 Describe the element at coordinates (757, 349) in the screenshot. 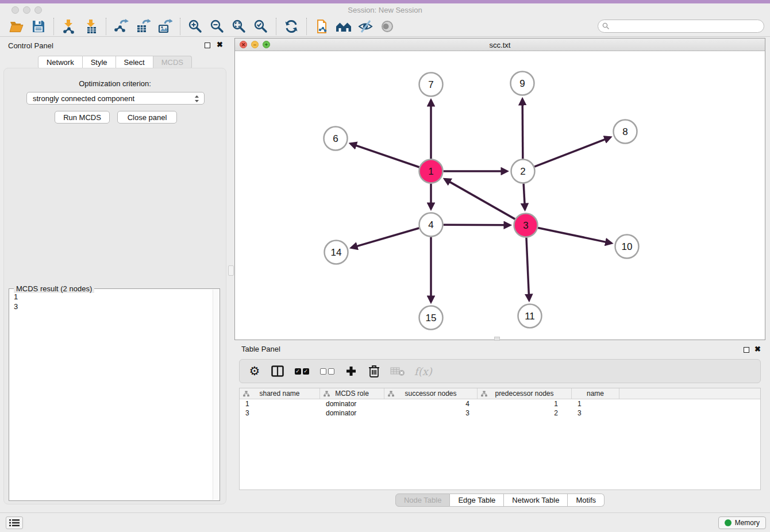

I see `table-panel-close-button: ✖` at that location.